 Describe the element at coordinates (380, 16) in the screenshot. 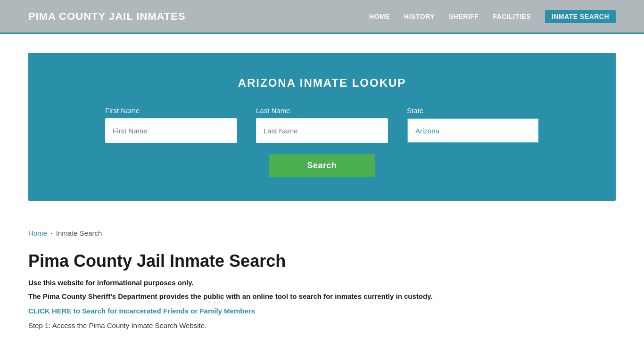

I see `nav-home: HOME` at that location.